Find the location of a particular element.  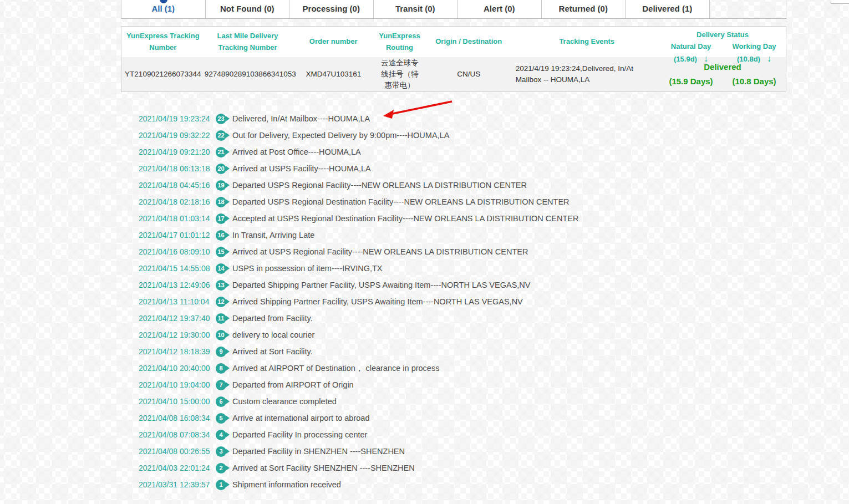

event-description: Arrive at international airport to abroa… is located at coordinates (301, 418).